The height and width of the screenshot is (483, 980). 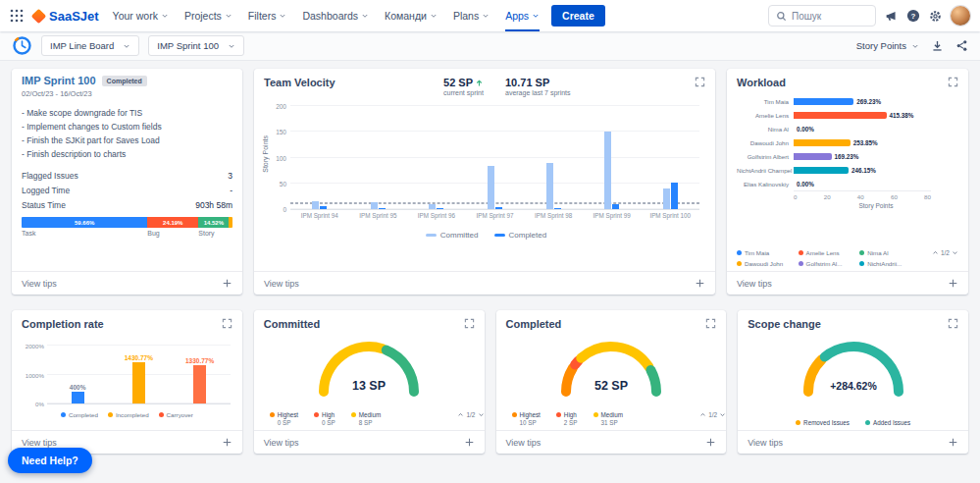 What do you see at coordinates (830, 16) in the screenshot?
I see `search-input` at bounding box center [830, 16].